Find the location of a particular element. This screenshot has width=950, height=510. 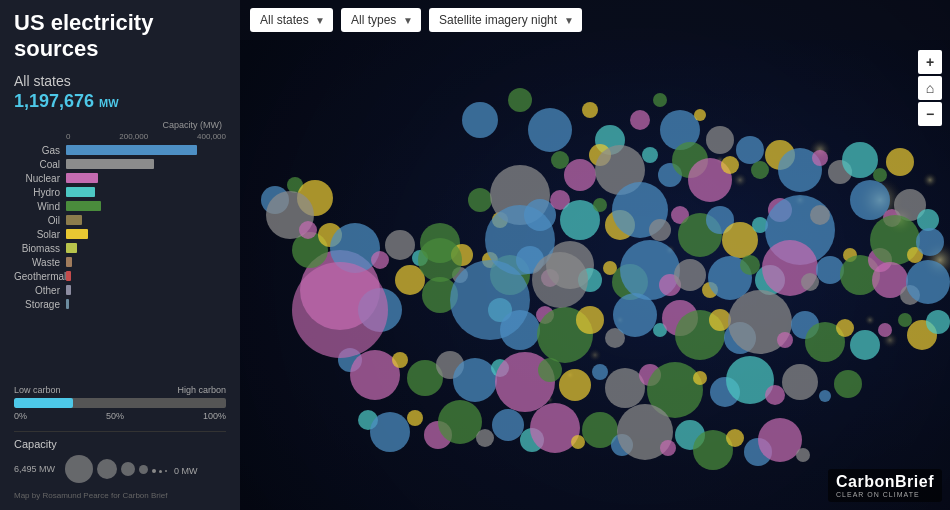

zoom-in-button: + is located at coordinates (930, 62).